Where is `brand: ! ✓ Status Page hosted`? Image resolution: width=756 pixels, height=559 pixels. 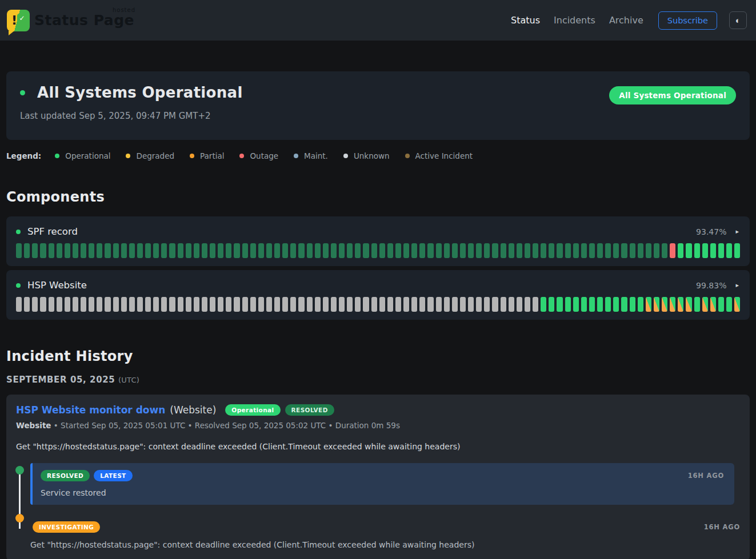
brand: ! ✓ Status Page hosted is located at coordinates (71, 21).